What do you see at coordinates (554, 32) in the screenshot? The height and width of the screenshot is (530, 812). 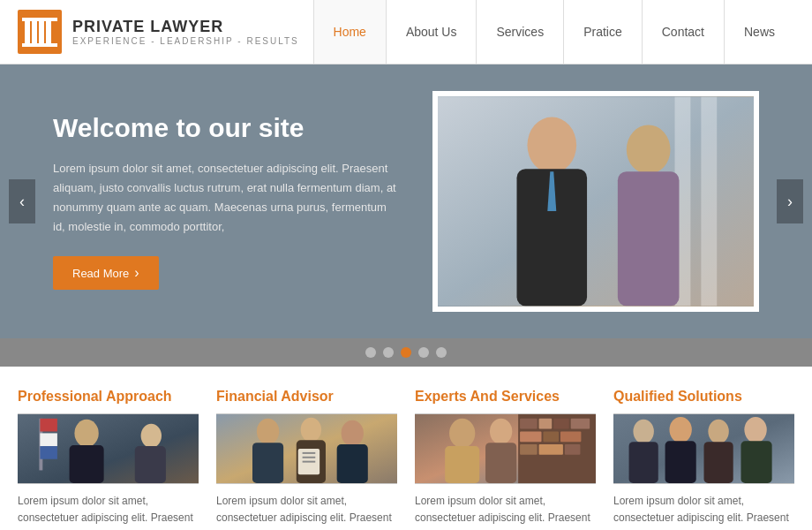 I see `main-nav: Home About Us Services Pratice Contact N…` at bounding box center [554, 32].